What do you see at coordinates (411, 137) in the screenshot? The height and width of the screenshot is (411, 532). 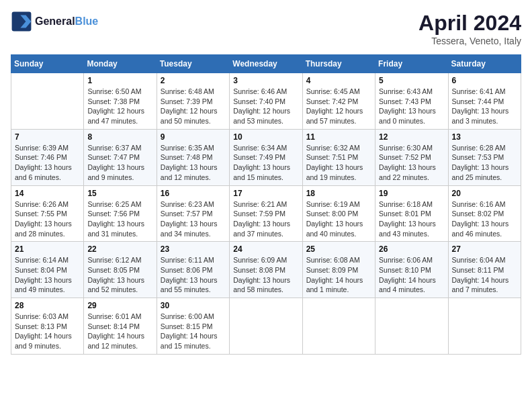 I see `day-number: 12` at bounding box center [411, 137].